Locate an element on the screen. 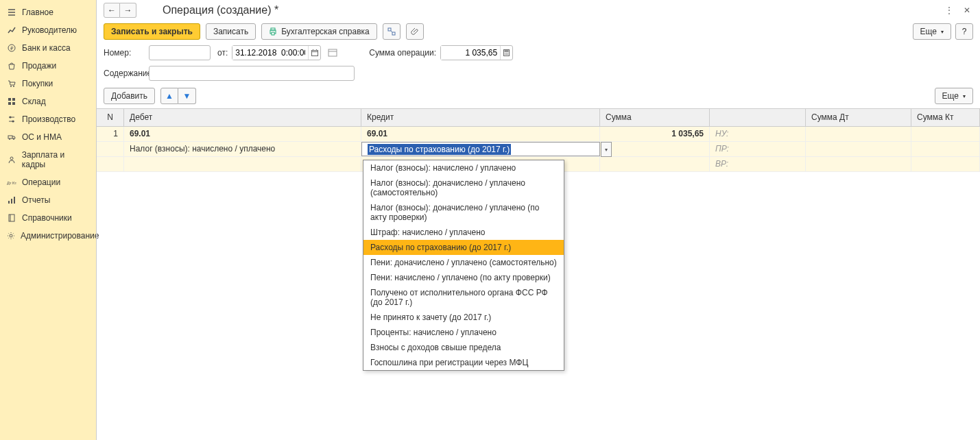  number-input is located at coordinates (180, 53).